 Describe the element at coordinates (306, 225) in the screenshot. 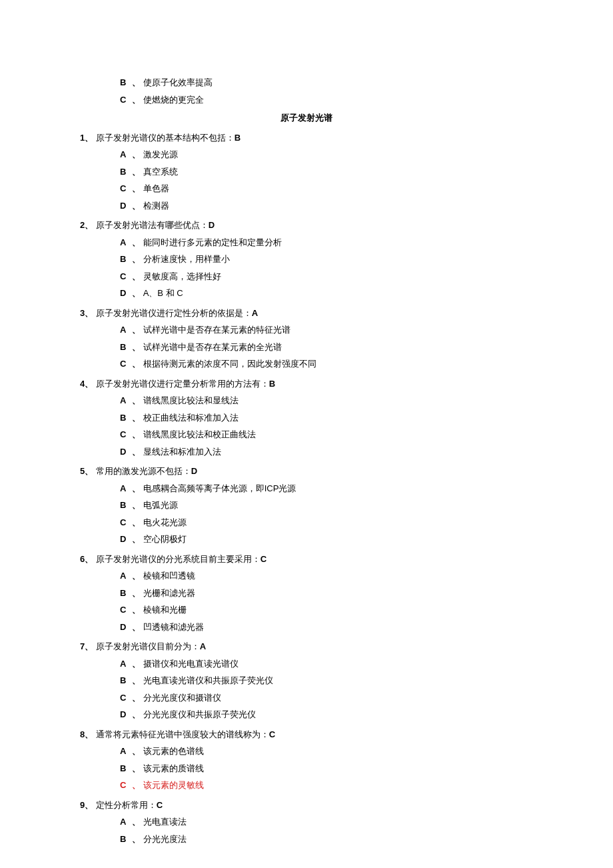

I see `question-line: 2、 原子发射光谱法有哪些优点：D` at that location.